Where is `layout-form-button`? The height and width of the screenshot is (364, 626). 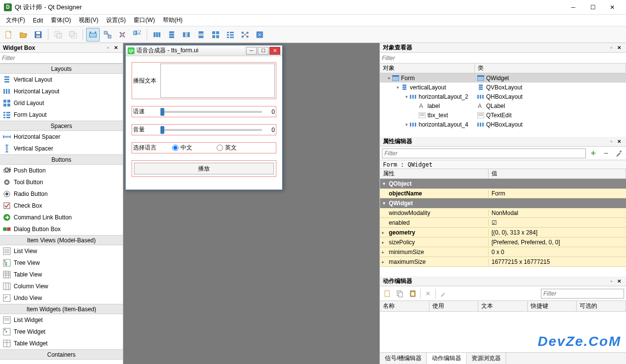
layout-form-button is located at coordinates (230, 35).